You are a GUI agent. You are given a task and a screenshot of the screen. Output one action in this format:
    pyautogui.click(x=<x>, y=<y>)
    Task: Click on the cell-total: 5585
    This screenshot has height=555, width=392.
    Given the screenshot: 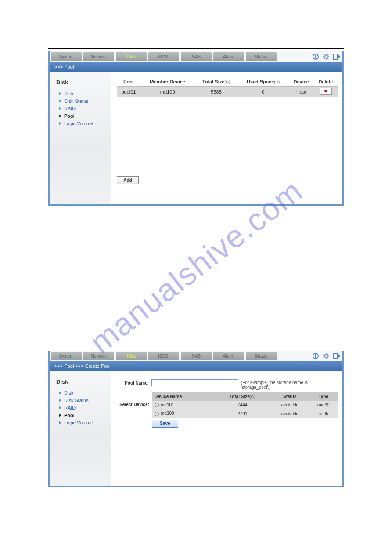 What is the action you would take?
    pyautogui.click(x=216, y=92)
    